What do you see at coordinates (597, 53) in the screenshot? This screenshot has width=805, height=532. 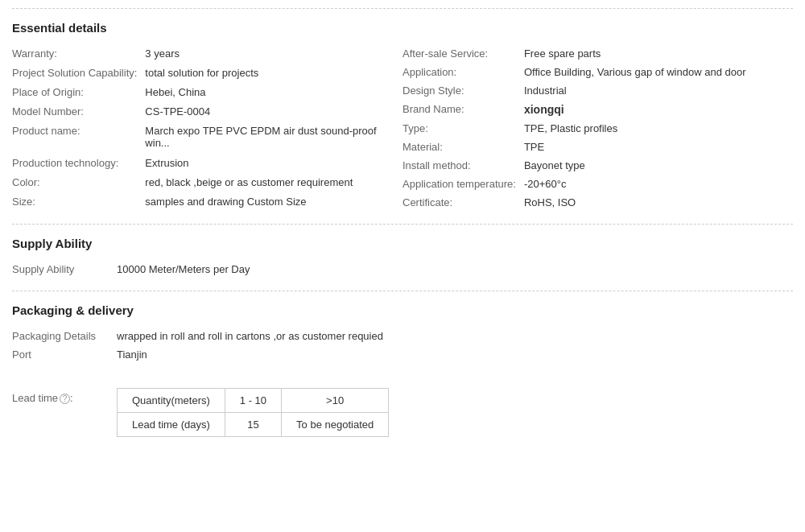 I see `detail-row: After-sale Service:Free spare parts` at bounding box center [597, 53].